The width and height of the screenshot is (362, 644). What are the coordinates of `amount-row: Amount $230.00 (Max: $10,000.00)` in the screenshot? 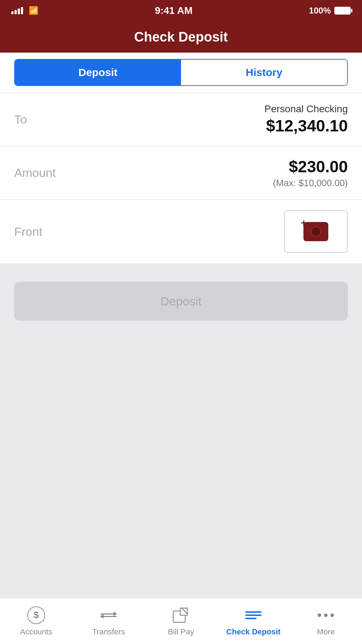 It's located at (181, 173).